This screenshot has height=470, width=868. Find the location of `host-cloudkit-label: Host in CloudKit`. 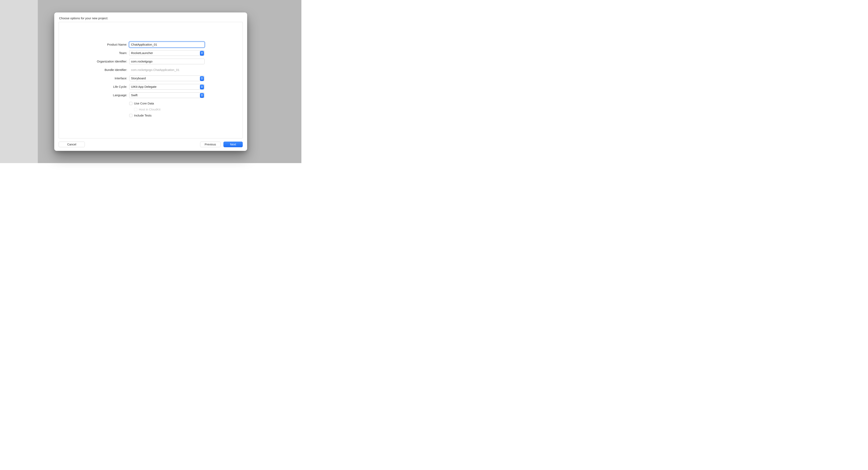

host-cloudkit-label: Host in CloudKit is located at coordinates (150, 109).